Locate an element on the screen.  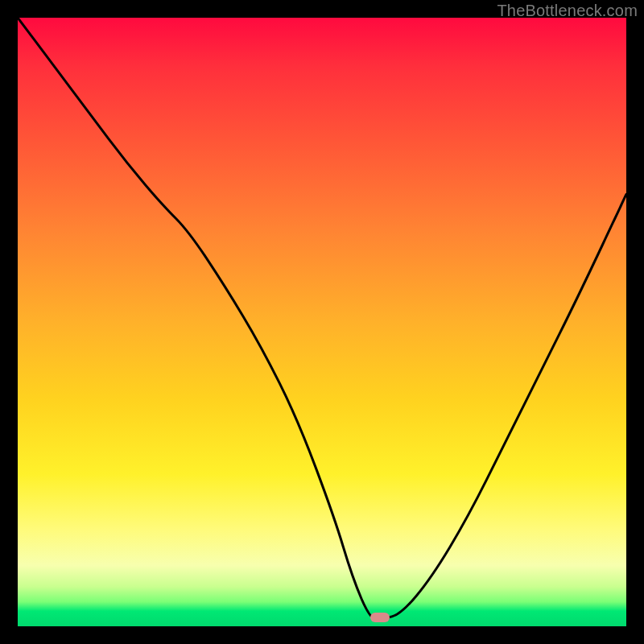
optimum-marker is located at coordinates (380, 617).